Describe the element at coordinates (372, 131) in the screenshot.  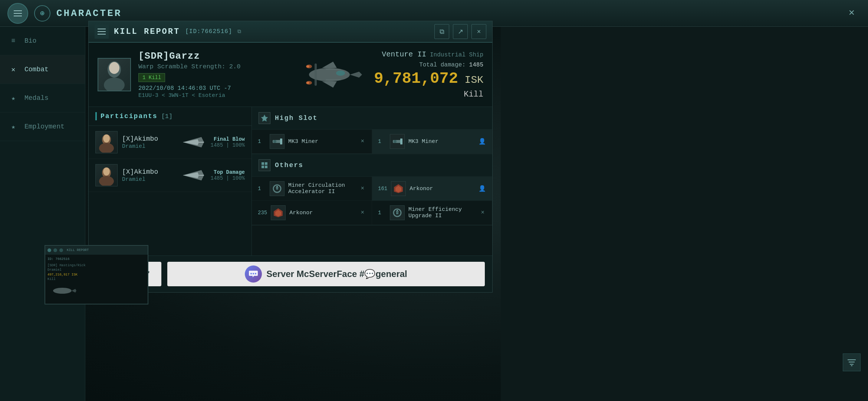
I see `high-slot-section: High Slot 1 MK3 Miner` at that location.